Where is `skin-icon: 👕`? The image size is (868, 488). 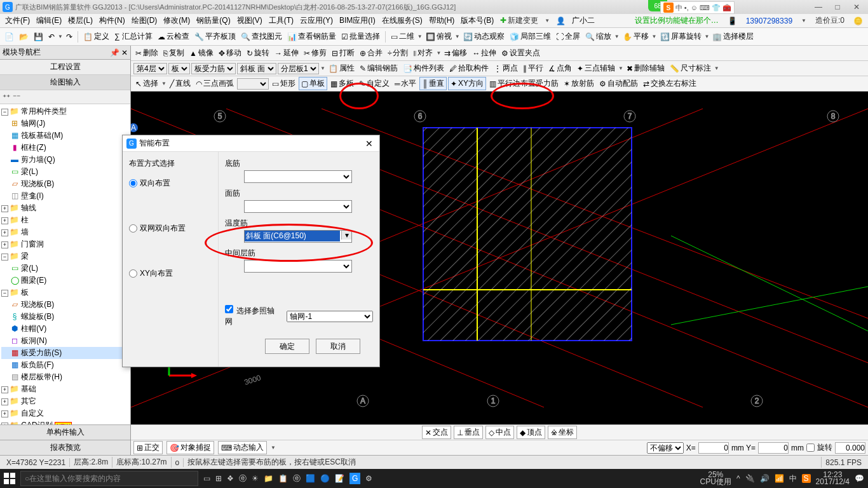 skin-icon: 👕 is located at coordinates (716, 8).